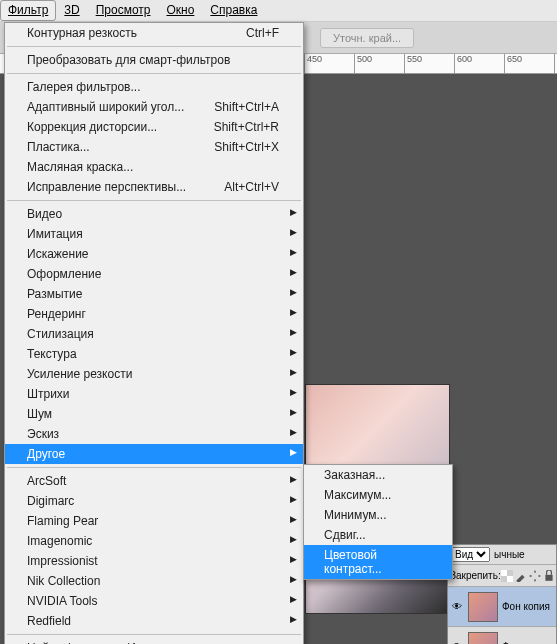 This screenshot has height=644, width=557. I want to click on menu-item: Усиление резкости▶, so click(154, 374).